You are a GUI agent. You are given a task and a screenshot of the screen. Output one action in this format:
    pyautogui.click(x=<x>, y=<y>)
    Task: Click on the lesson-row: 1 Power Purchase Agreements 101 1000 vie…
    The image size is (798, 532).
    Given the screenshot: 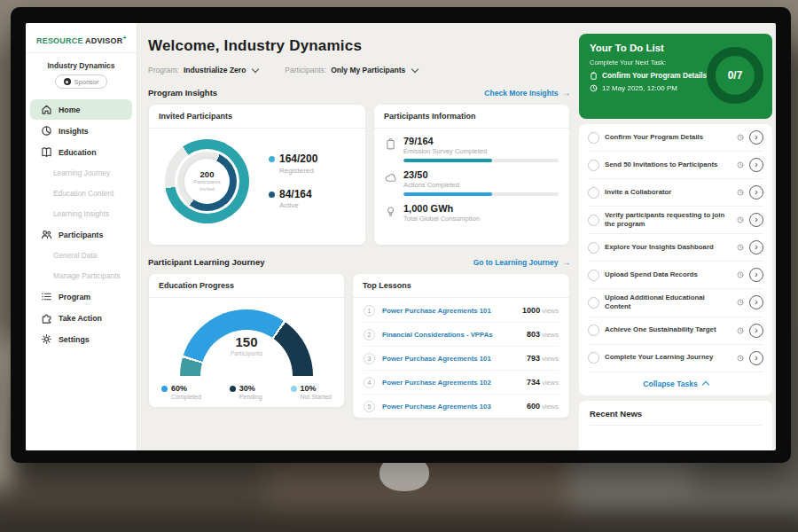 What is the action you would take?
    pyautogui.click(x=461, y=310)
    